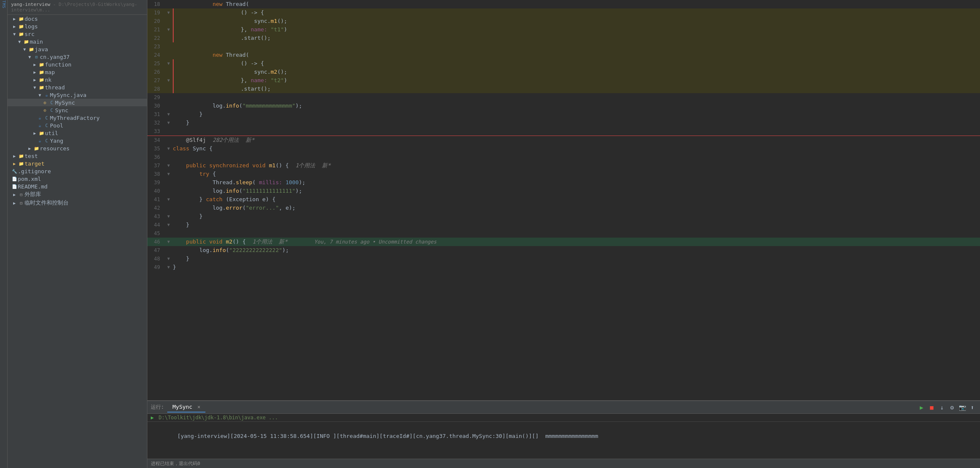  Describe the element at coordinates (77, 133) in the screenshot. I see `sidebar-item-util: ▶ 📁 util` at that location.